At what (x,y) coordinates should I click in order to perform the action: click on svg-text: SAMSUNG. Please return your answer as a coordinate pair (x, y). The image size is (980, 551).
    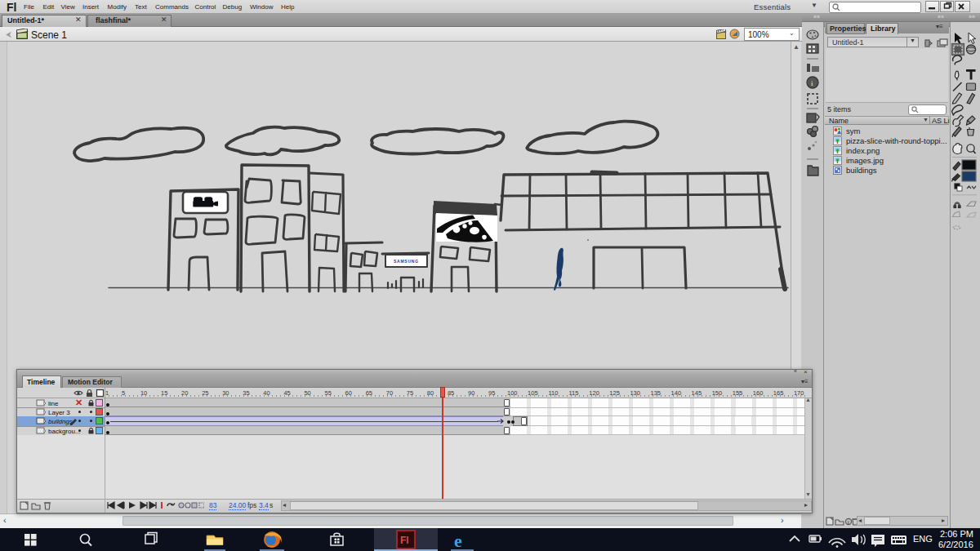
    Looking at the image, I should click on (407, 261).